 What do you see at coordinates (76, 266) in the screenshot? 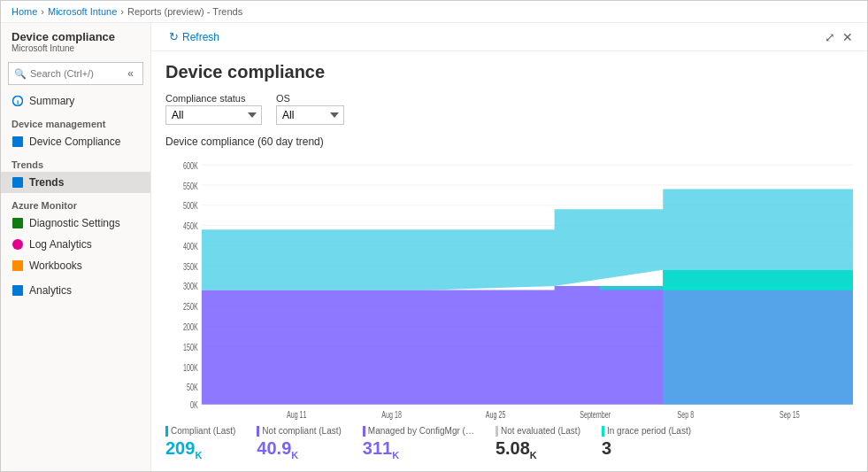
I see `sidebar-item-workbooks: Workbooks` at bounding box center [76, 266].